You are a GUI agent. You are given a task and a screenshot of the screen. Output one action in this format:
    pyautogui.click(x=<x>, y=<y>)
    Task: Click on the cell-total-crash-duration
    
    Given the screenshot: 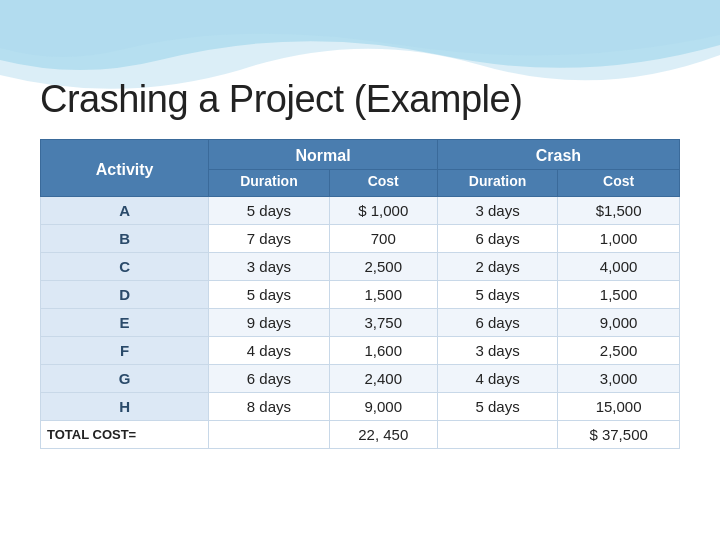 What is the action you would take?
    pyautogui.click(x=497, y=435)
    